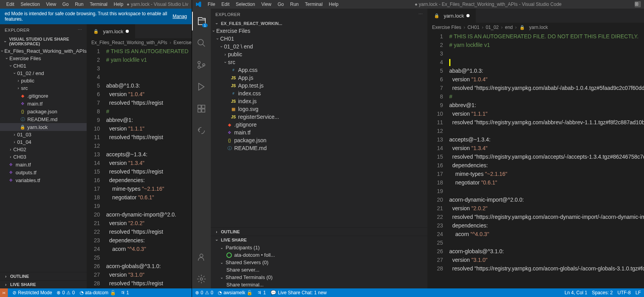 This screenshot has width=644, height=297. Describe the element at coordinates (43, 180) in the screenshot. I see `file-item: ❖variables.tf` at that location.